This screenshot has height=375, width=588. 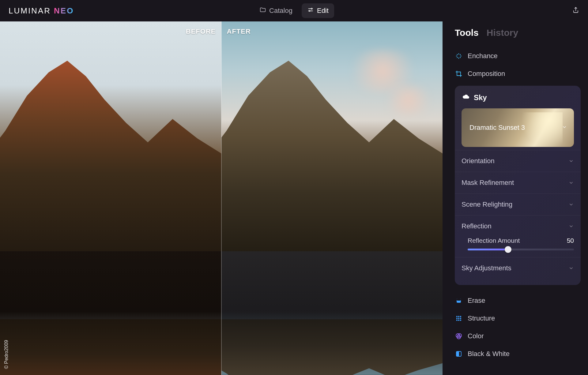 I want to click on cloud-icon, so click(x=466, y=98).